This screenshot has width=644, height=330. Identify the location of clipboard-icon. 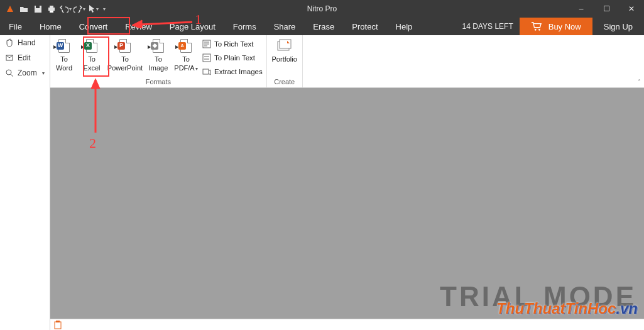
(58, 325).